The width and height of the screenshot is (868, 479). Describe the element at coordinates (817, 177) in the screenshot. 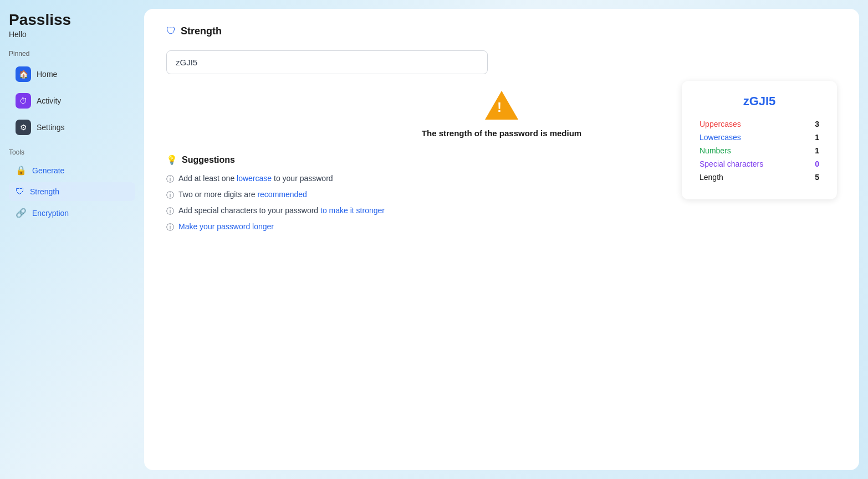

I see `length-value: 5` at that location.